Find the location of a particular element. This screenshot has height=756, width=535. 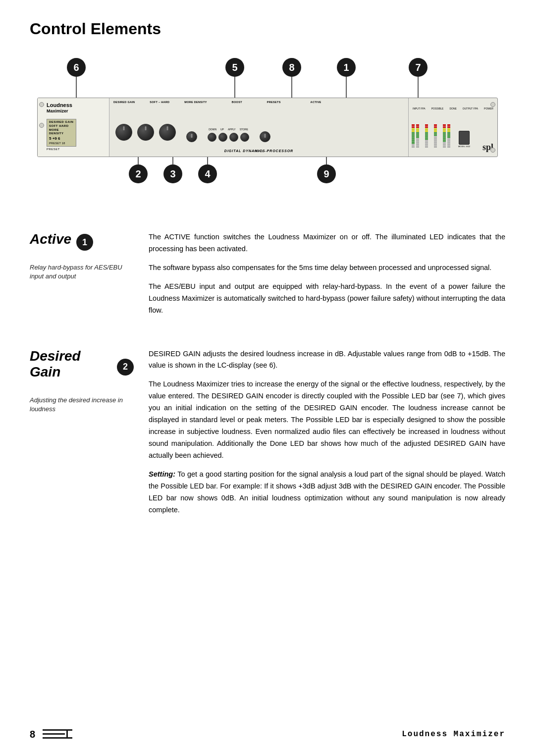

model-label: MODEL 9422 is located at coordinates (464, 147).